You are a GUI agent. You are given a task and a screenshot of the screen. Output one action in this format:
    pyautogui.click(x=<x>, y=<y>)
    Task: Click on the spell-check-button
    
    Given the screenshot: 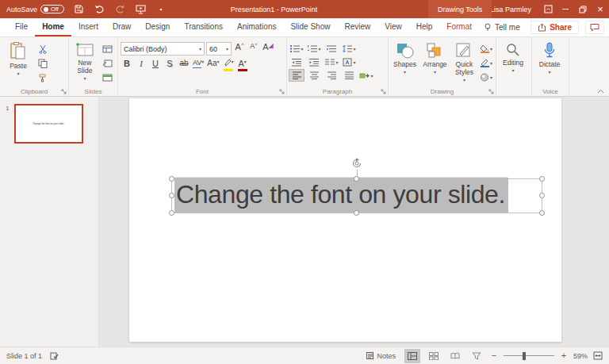 What is the action you would take?
    pyautogui.click(x=54, y=355)
    